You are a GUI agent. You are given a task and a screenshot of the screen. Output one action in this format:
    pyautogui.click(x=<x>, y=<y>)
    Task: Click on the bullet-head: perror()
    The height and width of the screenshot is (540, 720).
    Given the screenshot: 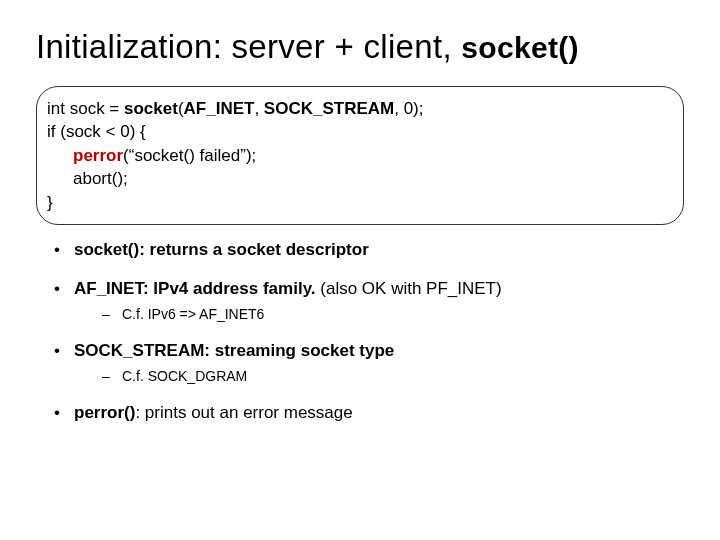 What is the action you would take?
    pyautogui.click(x=104, y=412)
    